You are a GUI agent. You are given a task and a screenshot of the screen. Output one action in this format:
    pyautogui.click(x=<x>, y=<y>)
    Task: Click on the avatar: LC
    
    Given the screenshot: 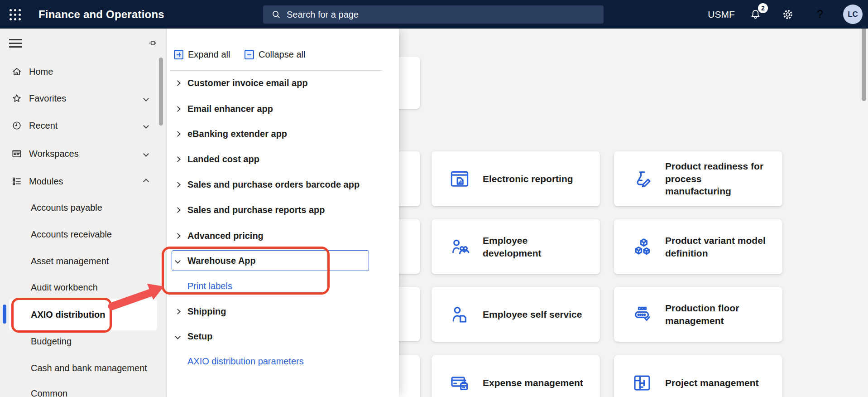 What is the action you would take?
    pyautogui.click(x=853, y=15)
    